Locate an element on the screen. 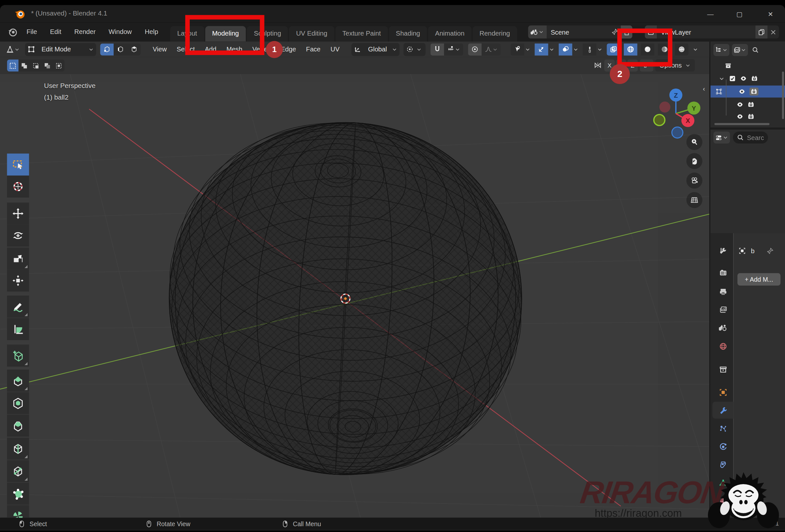  copy-icon is located at coordinates (761, 32).